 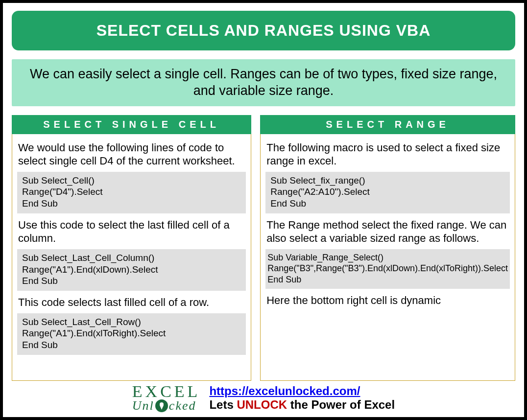 I want to click on right-para-2: The Range method select the fixed range.…, so click(x=388, y=232).